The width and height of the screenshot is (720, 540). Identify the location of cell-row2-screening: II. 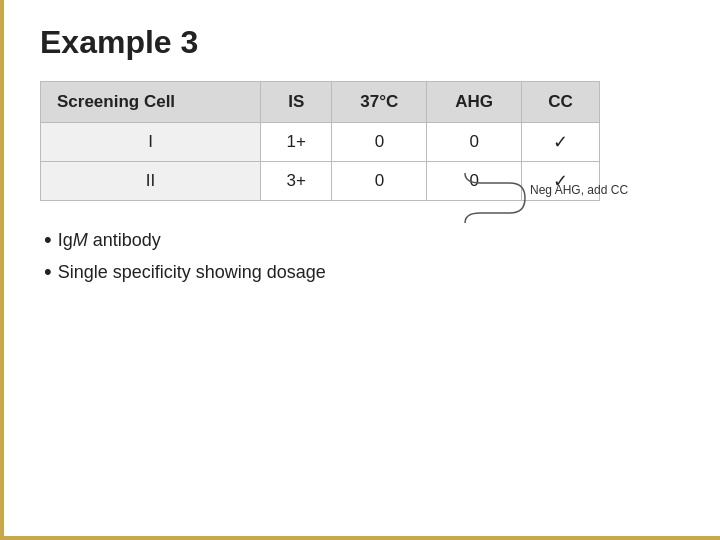
(151, 182).